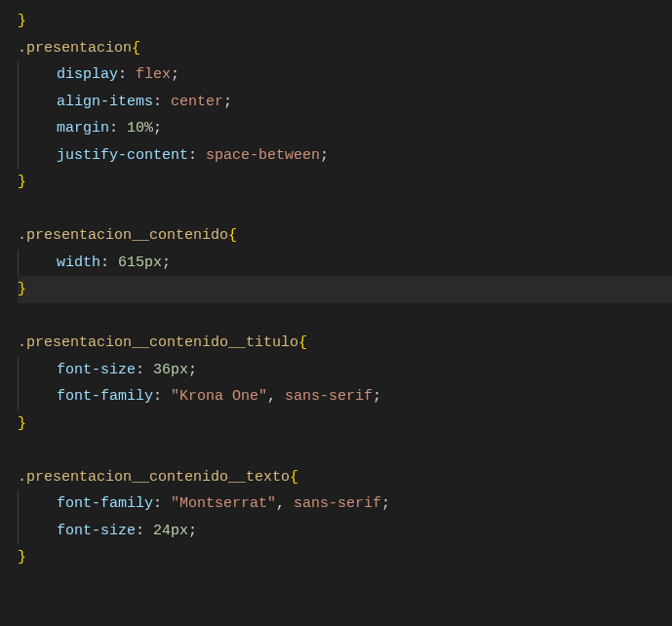  What do you see at coordinates (345, 263) in the screenshot?
I see `code-line: width: 615px;` at bounding box center [345, 263].